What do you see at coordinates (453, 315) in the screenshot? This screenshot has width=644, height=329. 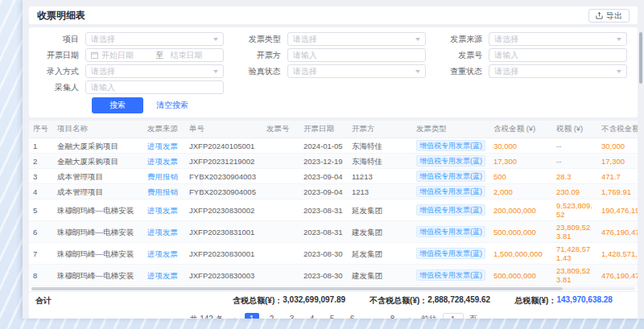 I see `goto-page-input` at bounding box center [453, 315].